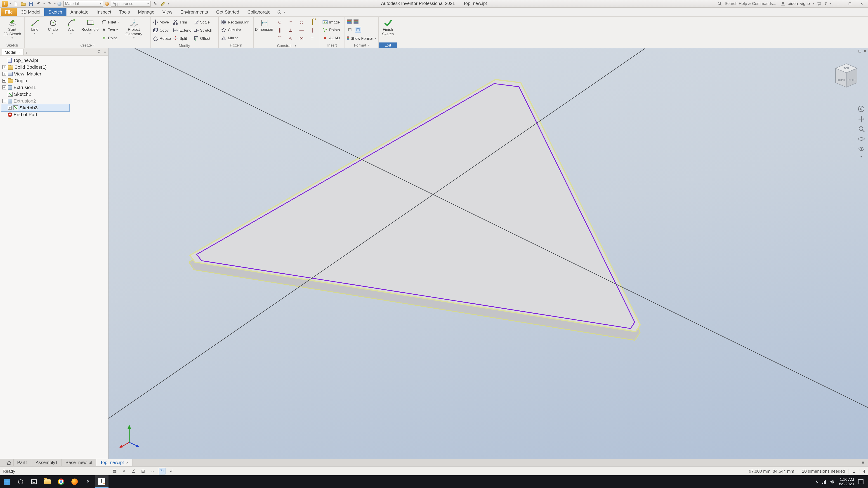 The height and width of the screenshot is (488, 868). Describe the element at coordinates (861, 157) in the screenshot. I see `navbar-caret-icon: ▾` at that location.